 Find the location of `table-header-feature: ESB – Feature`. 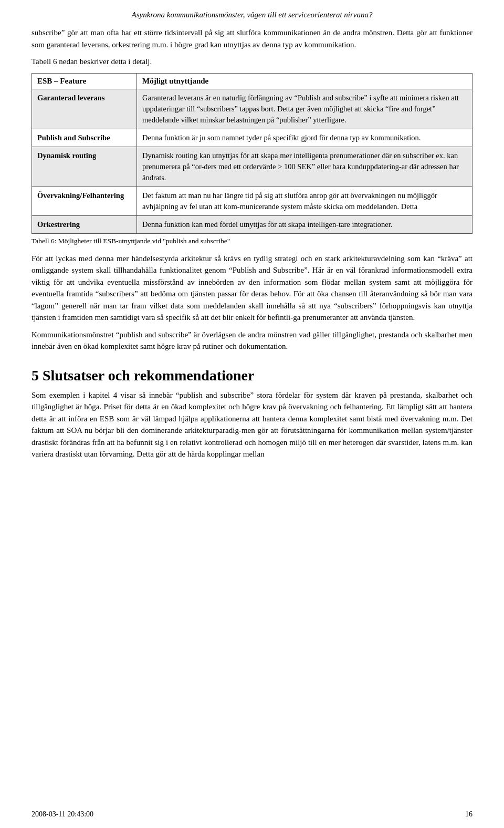

table-header-feature: ESB – Feature is located at coordinates (85, 81).